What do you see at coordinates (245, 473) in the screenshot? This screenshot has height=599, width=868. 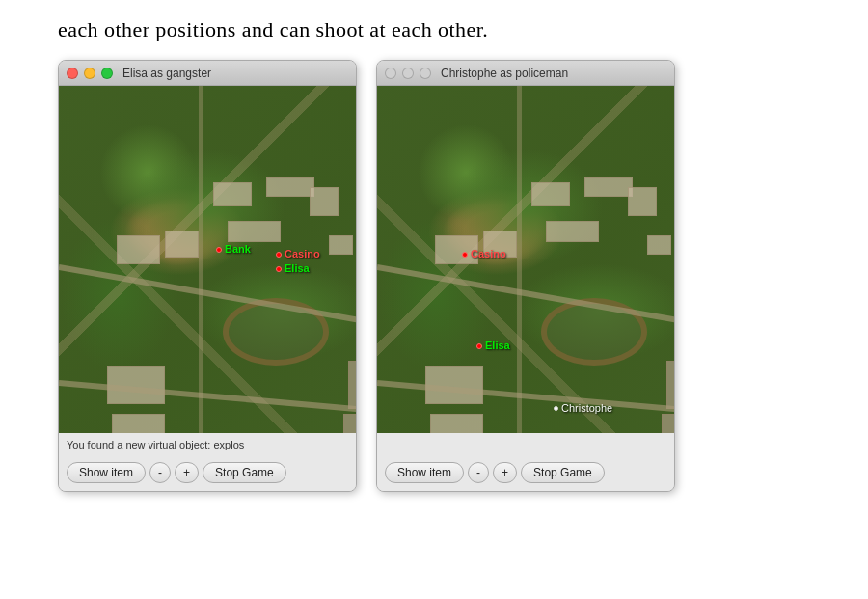 I see `stop-game-button-1: Stop Game` at bounding box center [245, 473].